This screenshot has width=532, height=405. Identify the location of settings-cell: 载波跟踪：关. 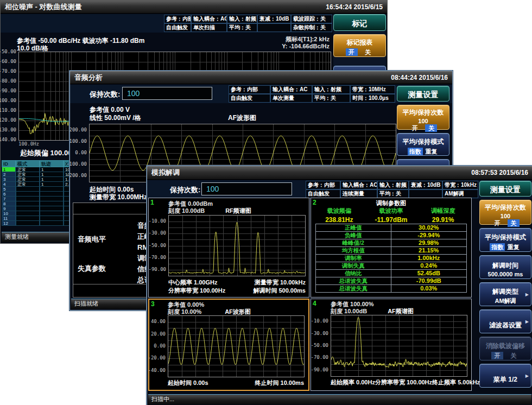
(312, 19).